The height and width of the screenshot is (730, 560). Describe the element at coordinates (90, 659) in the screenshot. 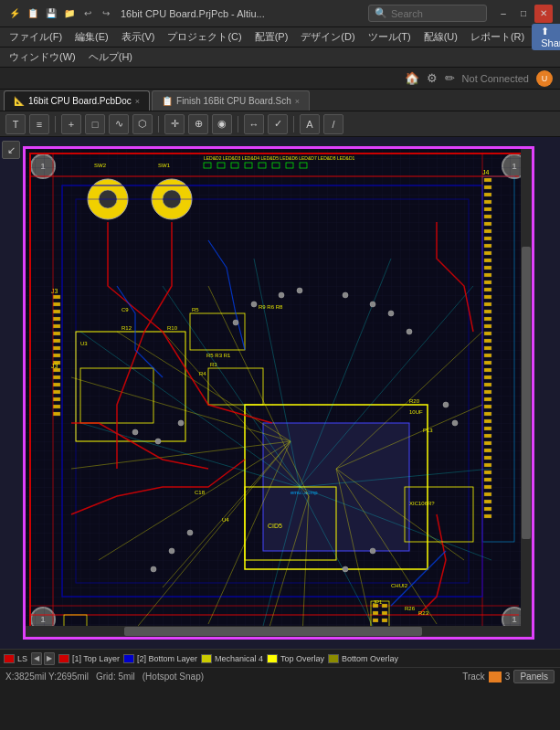

I see `layer-top: [1] Top Layer` at that location.